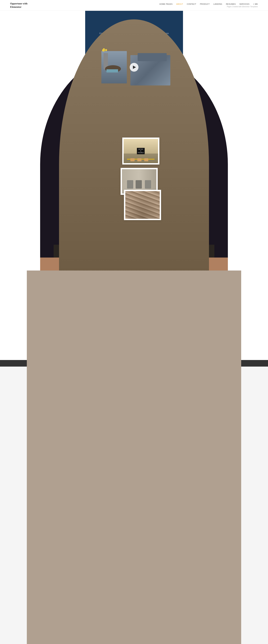 This screenshot has width=268, height=644. What do you see at coordinates (242, 6) in the screenshot?
I see `nav-subtitle: Pages Created with Elementor Templates` at bounding box center [242, 6].